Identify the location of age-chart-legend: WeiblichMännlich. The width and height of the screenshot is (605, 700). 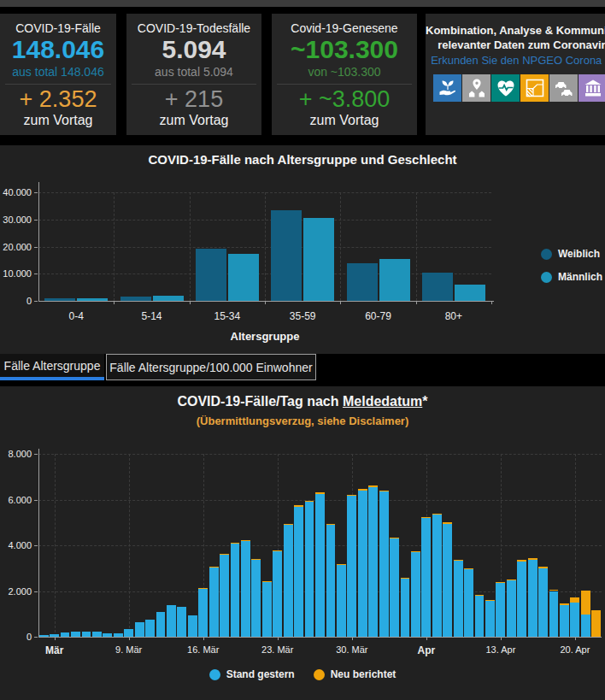
(572, 271).